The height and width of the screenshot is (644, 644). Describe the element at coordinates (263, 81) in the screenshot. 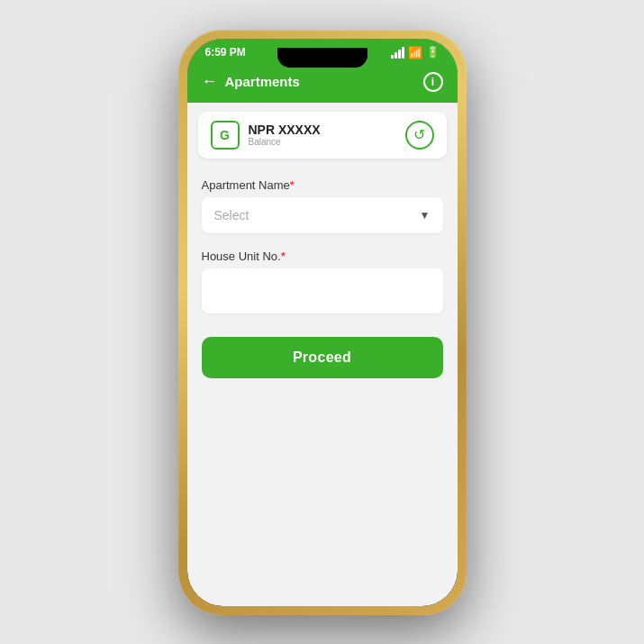

I see `page-title: Apartments` at that location.